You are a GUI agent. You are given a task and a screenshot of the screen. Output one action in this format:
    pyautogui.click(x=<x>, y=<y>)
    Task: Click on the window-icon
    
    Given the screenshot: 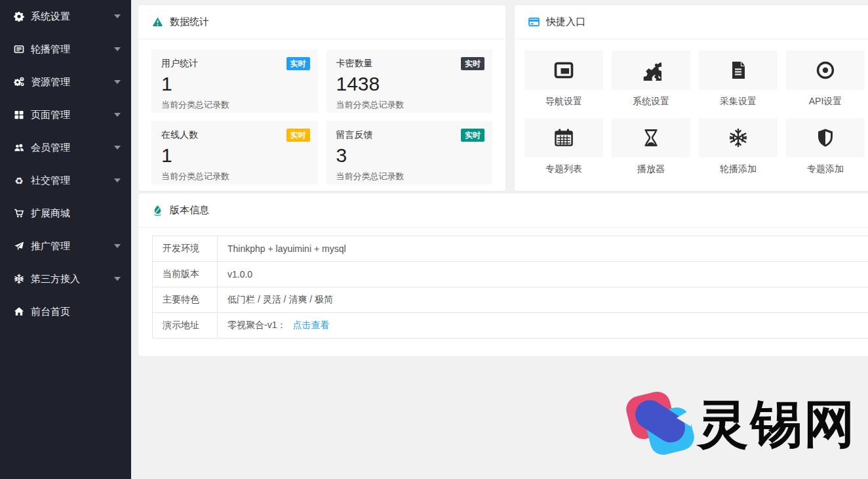 What is the action you would take?
    pyautogui.click(x=564, y=70)
    